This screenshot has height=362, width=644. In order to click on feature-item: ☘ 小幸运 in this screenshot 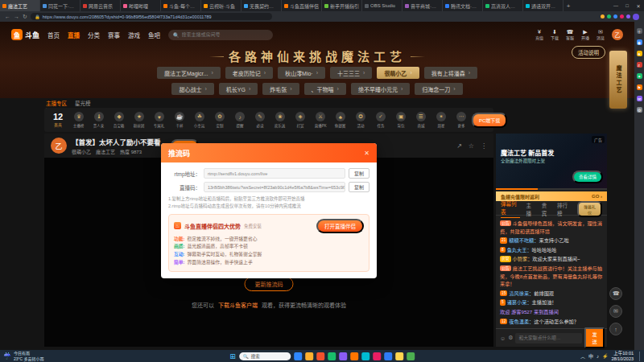, I will do `click(200, 120)`.